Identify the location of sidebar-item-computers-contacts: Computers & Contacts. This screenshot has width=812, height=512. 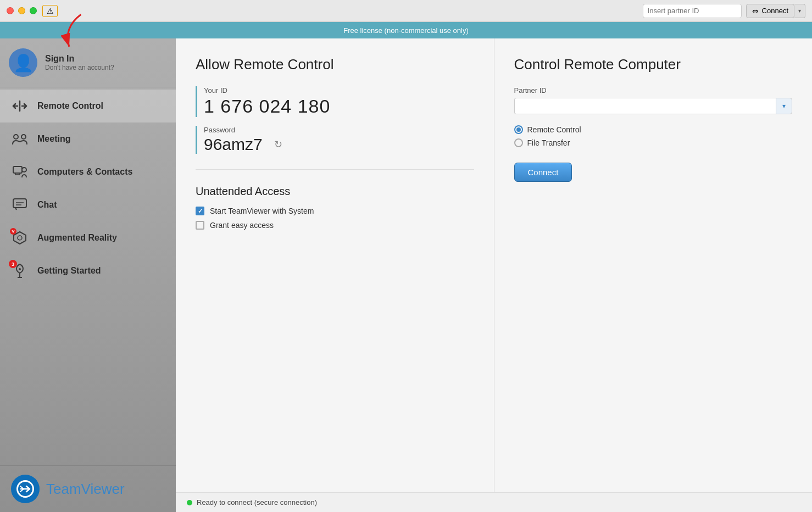
(88, 172).